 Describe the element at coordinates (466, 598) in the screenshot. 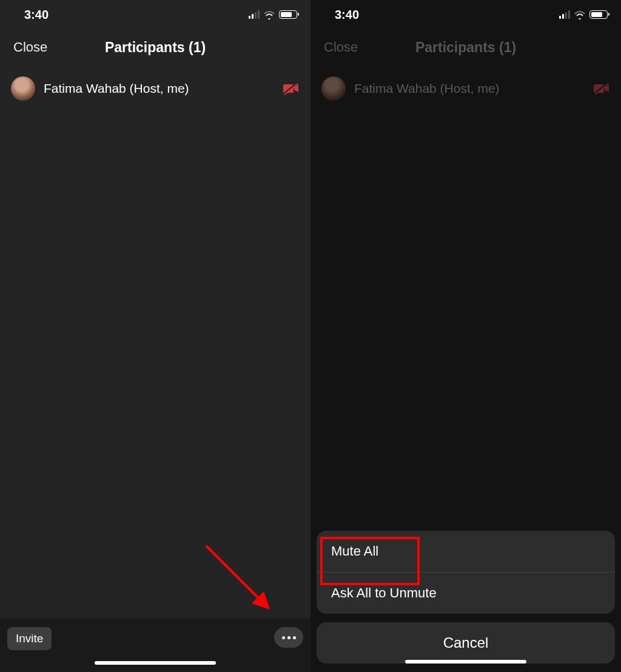

I see `action-sheet: Mute All Ask All to Unmute Cancel` at that location.